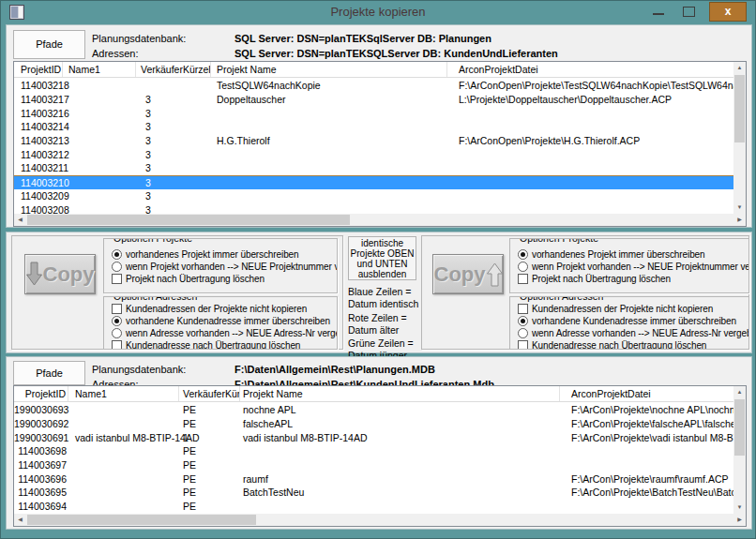 This screenshot has width=756, height=539. Describe the element at coordinates (373, 86) in the screenshot. I see `table-row: 114003218TestSQLW64nachKopieF:\ArConOpen…` at that location.